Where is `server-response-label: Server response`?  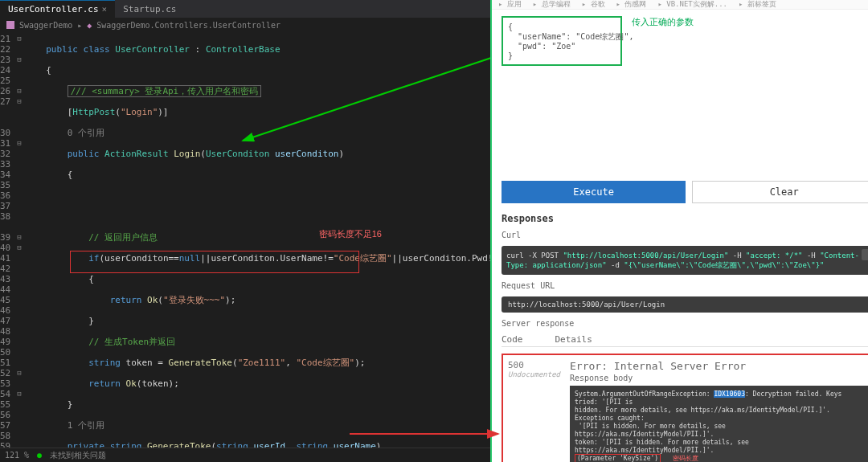
server-response-label: Server response is located at coordinates (685, 323).